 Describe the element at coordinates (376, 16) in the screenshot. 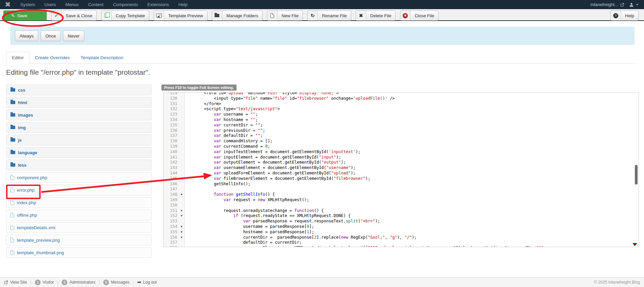

I see `delete-file-button: ✖ Delete File` at that location.